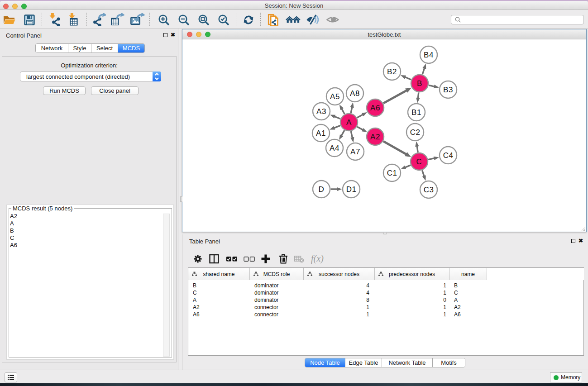  I want to click on svg-text: C3, so click(429, 190).